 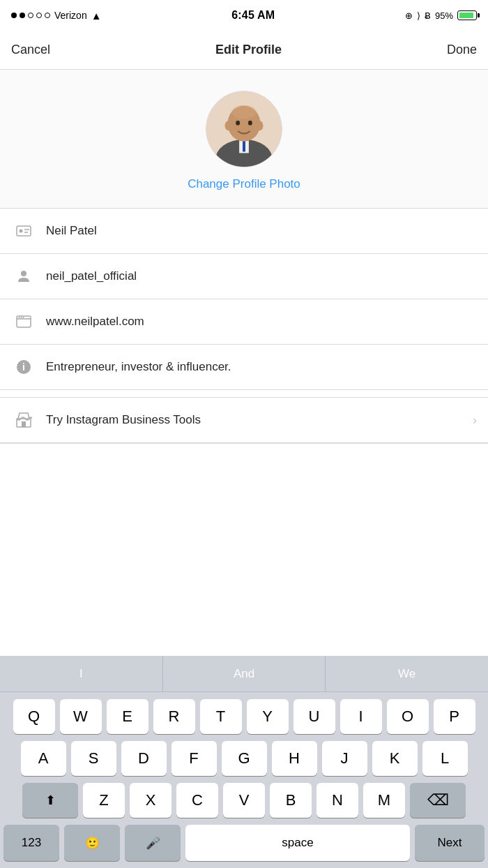 What do you see at coordinates (24, 367) in the screenshot?
I see `svg-text: i` at bounding box center [24, 367].